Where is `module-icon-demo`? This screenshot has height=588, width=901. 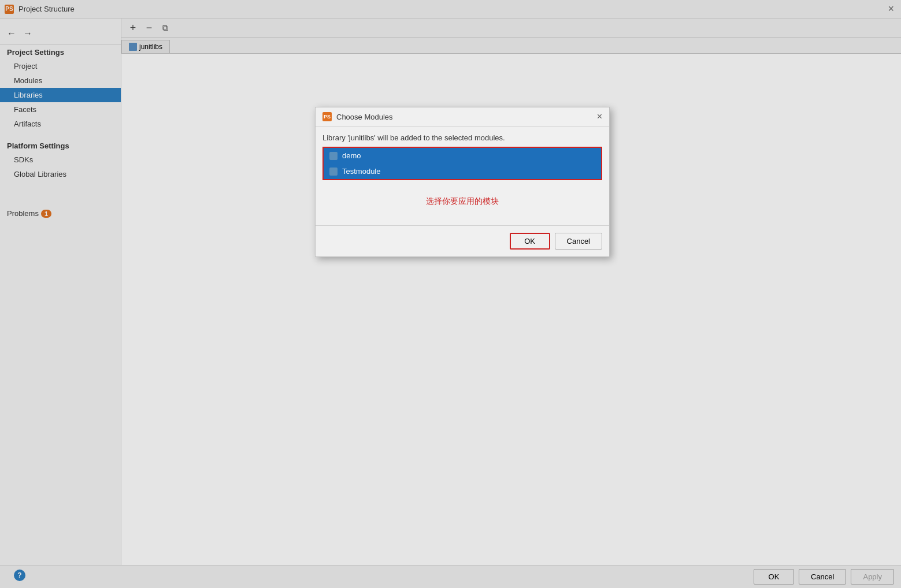
module-icon-demo is located at coordinates (333, 156).